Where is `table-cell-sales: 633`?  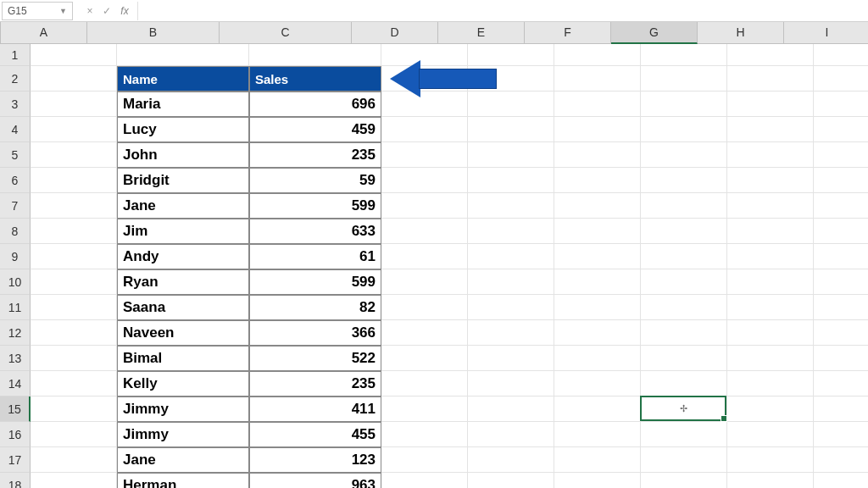 table-cell-sales: 633 is located at coordinates (315, 231).